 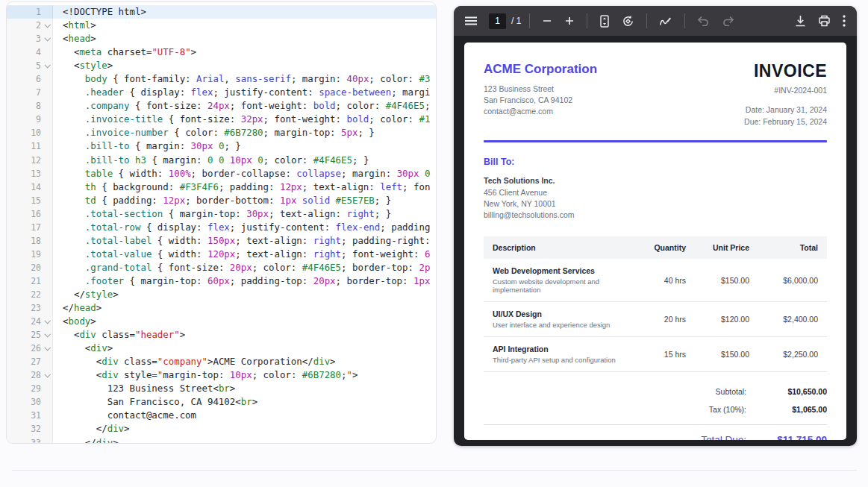 What do you see at coordinates (31, 227) in the screenshot?
I see `line-number: 17` at bounding box center [31, 227].